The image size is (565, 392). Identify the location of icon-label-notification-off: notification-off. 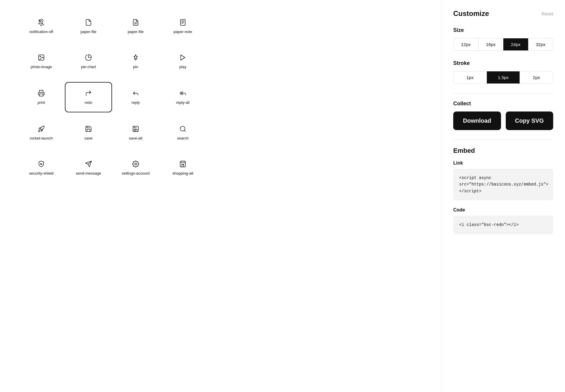
(41, 32).